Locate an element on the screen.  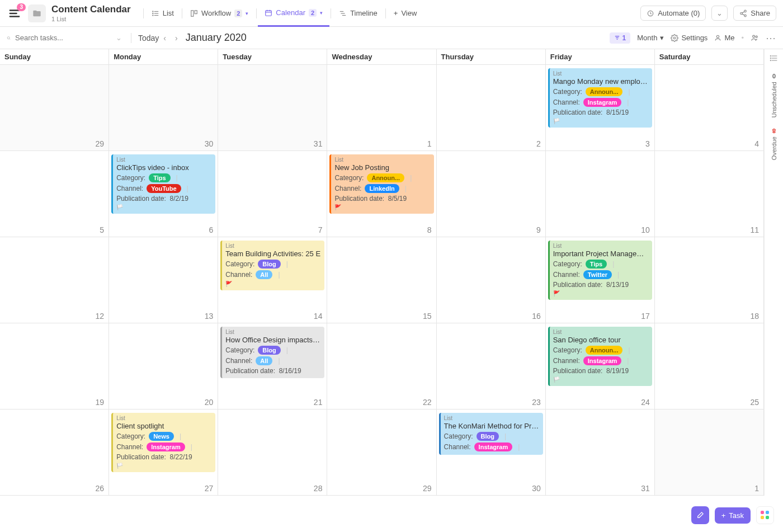
gear-icon is located at coordinates (674, 38).